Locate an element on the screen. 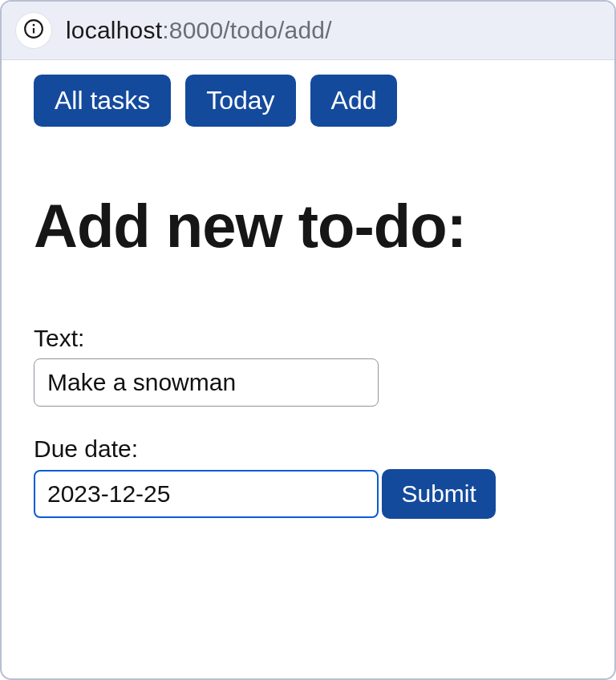 The image size is (616, 680). url-text: localhost:8000/todo/add/ is located at coordinates (199, 30).